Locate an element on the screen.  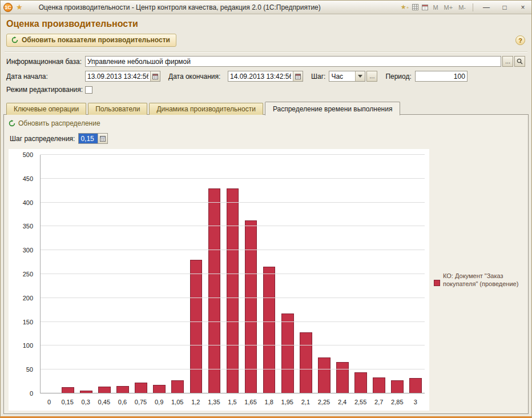
tab-strip: Ключевые операции Пользователи Динамика … is located at coordinates (267, 107).